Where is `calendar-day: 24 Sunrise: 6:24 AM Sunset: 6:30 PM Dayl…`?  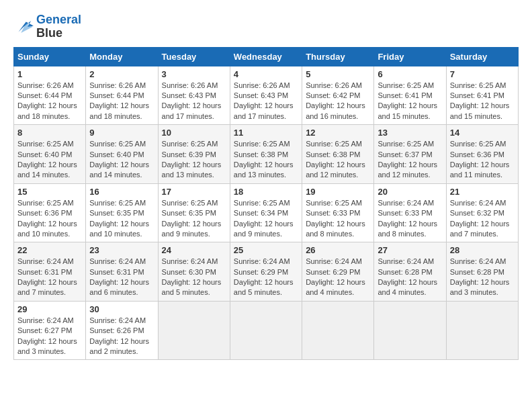 calendar-day: 24 Sunrise: 6:24 AM Sunset: 6:30 PM Dayl… is located at coordinates (193, 272).